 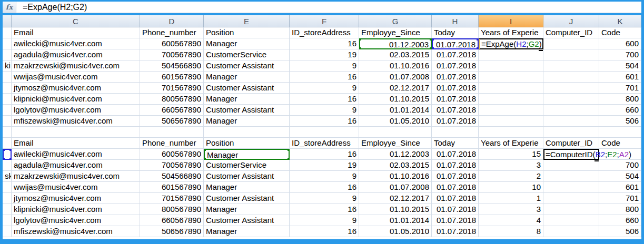 What do you see at coordinates (511, 44) in the screenshot?
I see `formula-cell: =ExpAge(H2;G2)` at bounding box center [511, 44].